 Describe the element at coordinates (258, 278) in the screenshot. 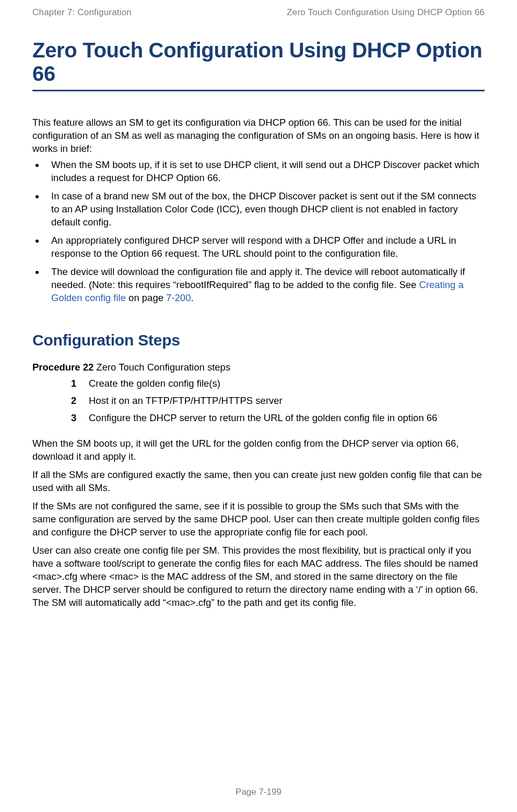

I see `bullet-text: The device will download the configurati…` at that location.